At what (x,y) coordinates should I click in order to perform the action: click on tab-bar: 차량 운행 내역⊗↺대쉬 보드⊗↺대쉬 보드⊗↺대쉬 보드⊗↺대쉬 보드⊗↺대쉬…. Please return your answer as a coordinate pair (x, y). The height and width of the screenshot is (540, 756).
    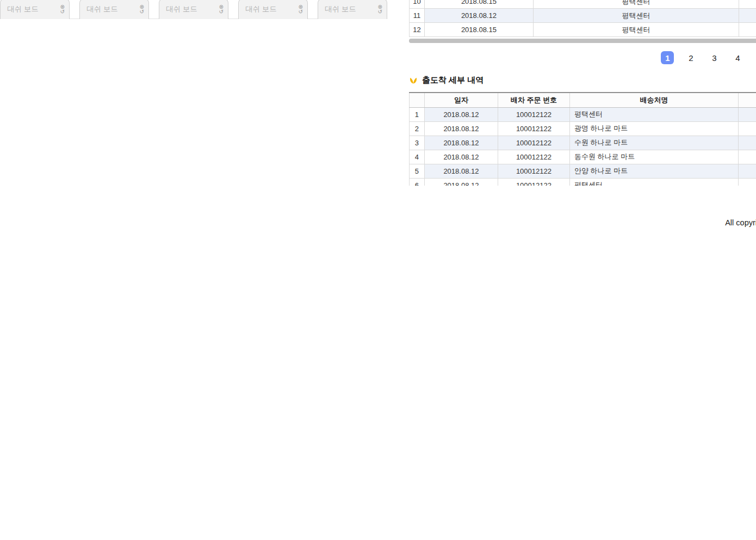
    Looking at the image, I should click on (194, 10).